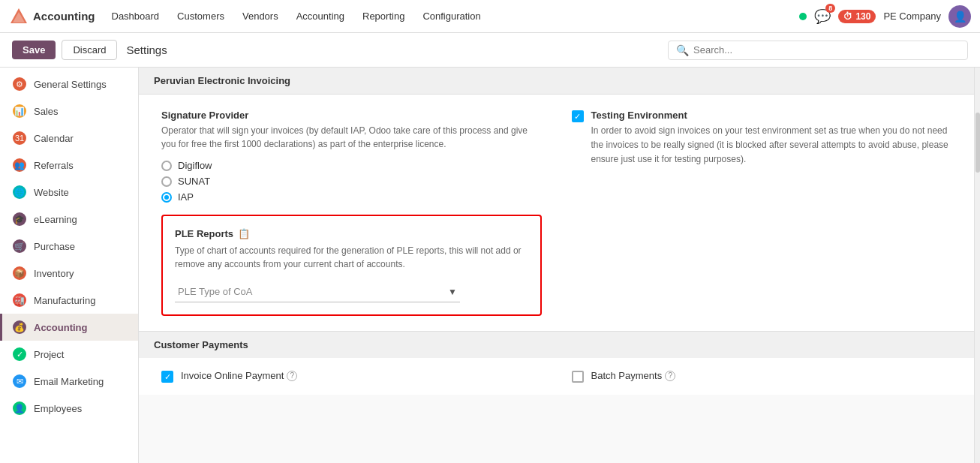 This screenshot has width=980, height=463. I want to click on radio-label-iap: IAP, so click(186, 197).